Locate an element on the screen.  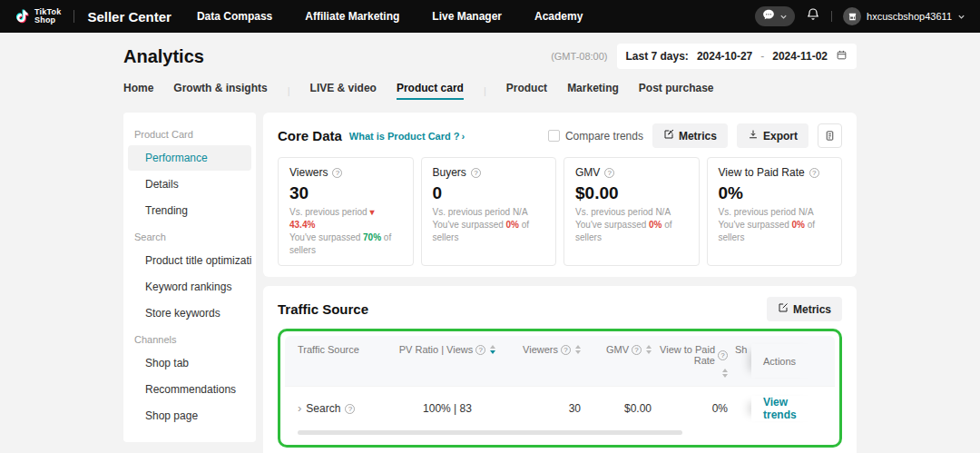
nav-item-data-compass: Data Compass is located at coordinates (234, 16).